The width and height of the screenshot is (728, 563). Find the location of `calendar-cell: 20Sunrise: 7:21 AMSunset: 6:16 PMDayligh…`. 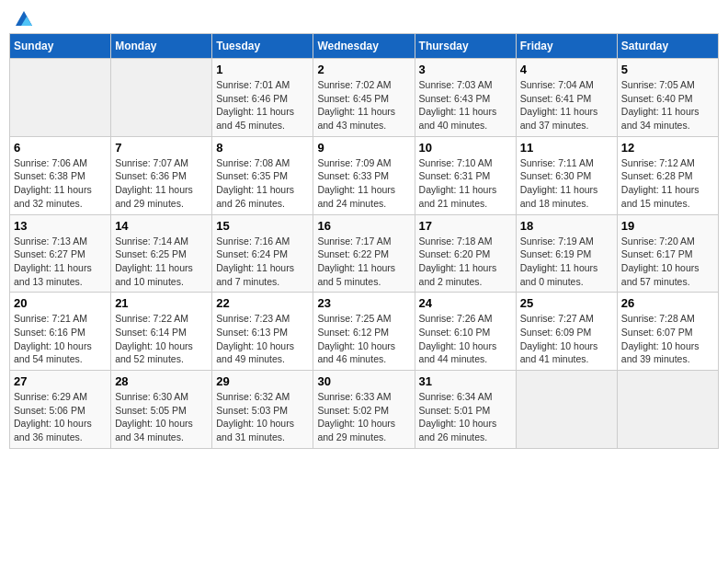

calendar-cell: 20Sunrise: 7:21 AMSunset: 6:16 PMDayligh… is located at coordinates (61, 331).